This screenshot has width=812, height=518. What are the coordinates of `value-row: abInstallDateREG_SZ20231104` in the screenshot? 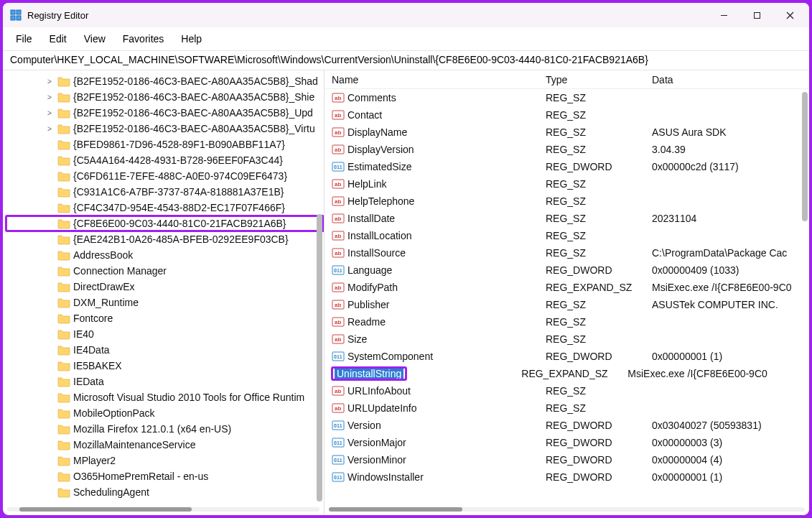 It's located at (570, 218).